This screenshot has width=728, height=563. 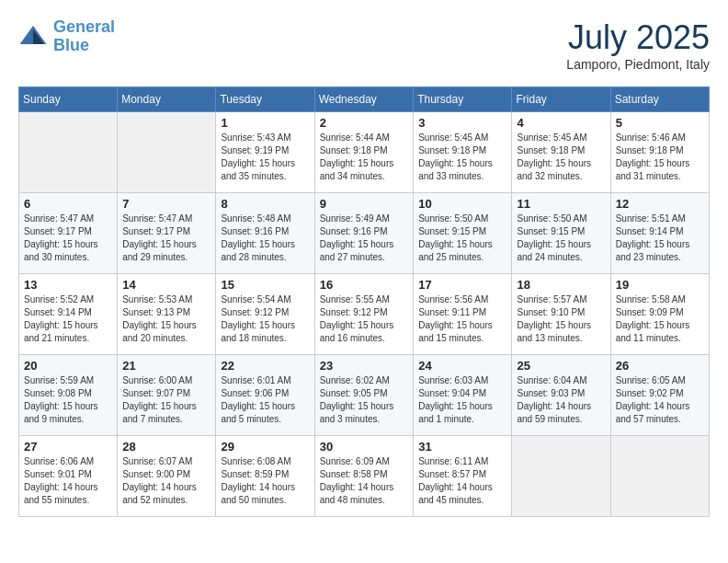 What do you see at coordinates (68, 285) in the screenshot?
I see `day-number: 13` at bounding box center [68, 285].